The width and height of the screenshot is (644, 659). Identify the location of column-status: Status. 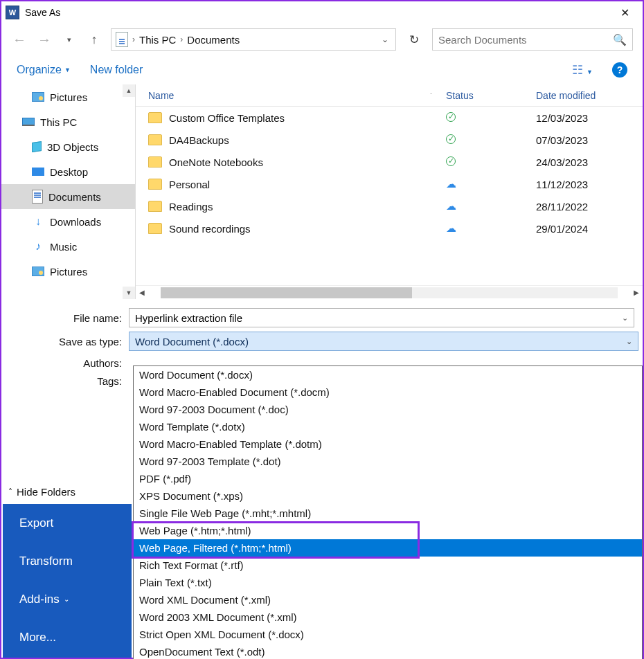
(491, 96).